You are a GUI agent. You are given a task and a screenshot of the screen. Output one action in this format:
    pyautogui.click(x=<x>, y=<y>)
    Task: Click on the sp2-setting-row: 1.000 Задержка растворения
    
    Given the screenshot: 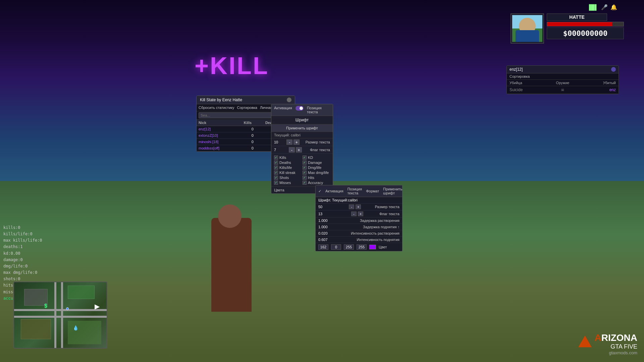 What is the action you would take?
    pyautogui.click(x=359, y=221)
    